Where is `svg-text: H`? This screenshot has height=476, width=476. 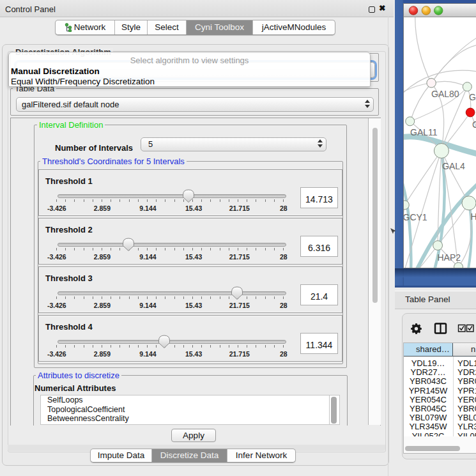 svg-text: H is located at coordinates (473, 217).